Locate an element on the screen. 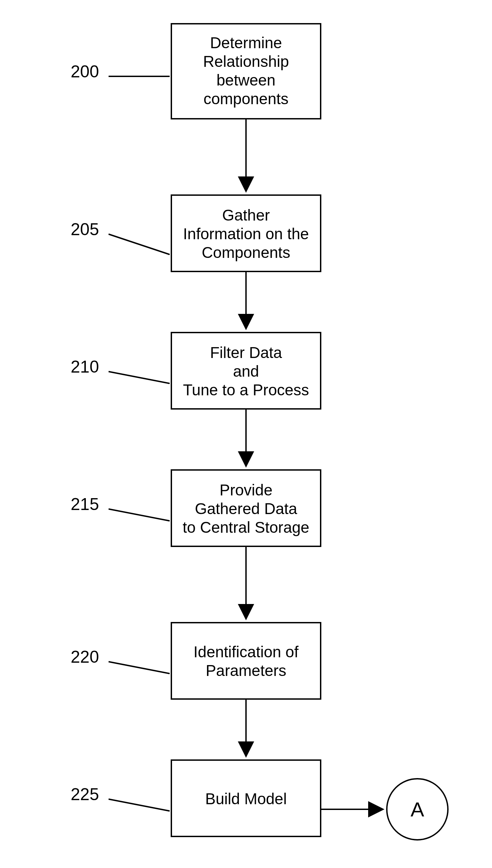 The width and height of the screenshot is (492, 868). box-text: and is located at coordinates (246, 371).